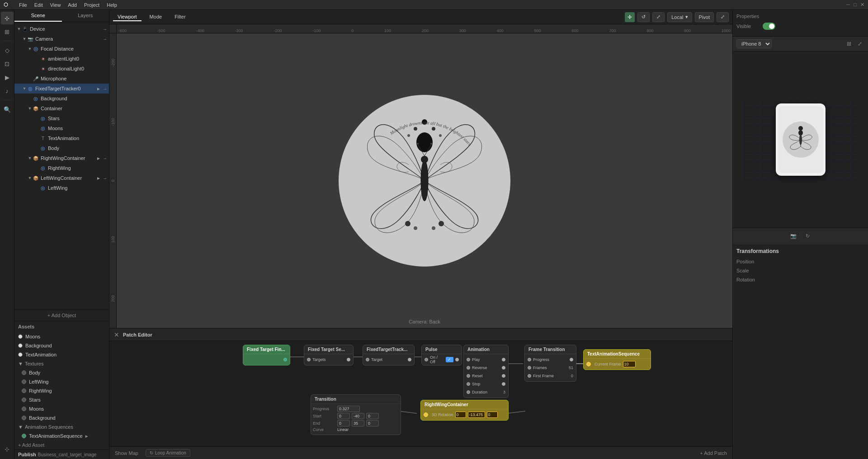 The image size is (868, 459). I want to click on port-anim-dur, so click(468, 392).